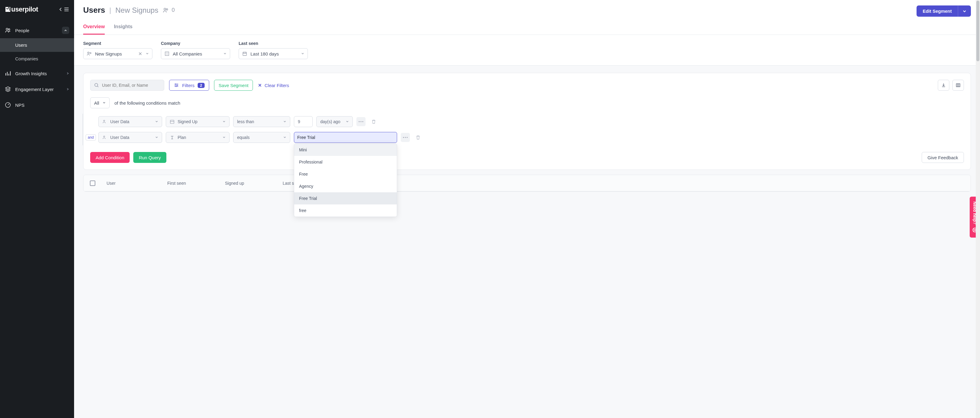 The height and width of the screenshot is (418, 980). What do you see at coordinates (527, 183) in the screenshot?
I see `table-header: User First seen Signed up Last seen` at bounding box center [527, 183].